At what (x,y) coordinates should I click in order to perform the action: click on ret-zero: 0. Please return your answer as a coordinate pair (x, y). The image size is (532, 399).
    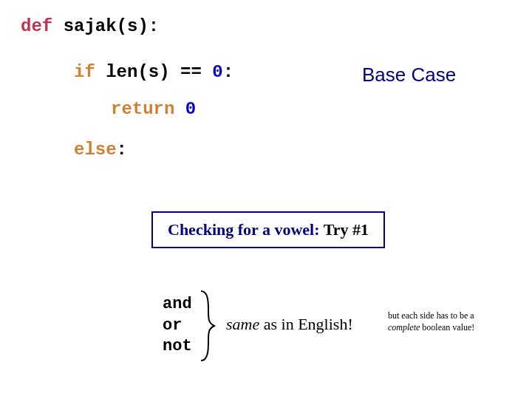
    Looking at the image, I should click on (191, 109).